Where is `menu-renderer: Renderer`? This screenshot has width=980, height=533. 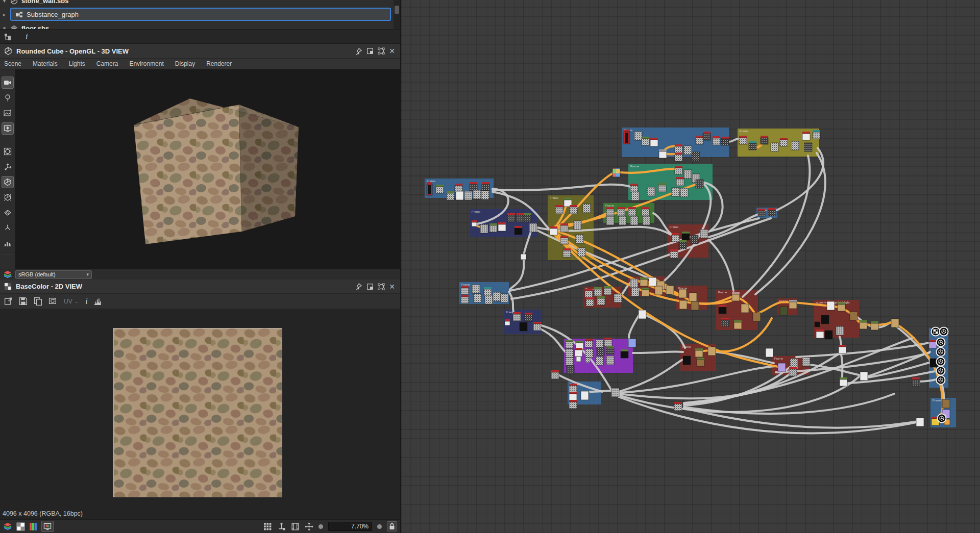
menu-renderer: Renderer is located at coordinates (219, 64).